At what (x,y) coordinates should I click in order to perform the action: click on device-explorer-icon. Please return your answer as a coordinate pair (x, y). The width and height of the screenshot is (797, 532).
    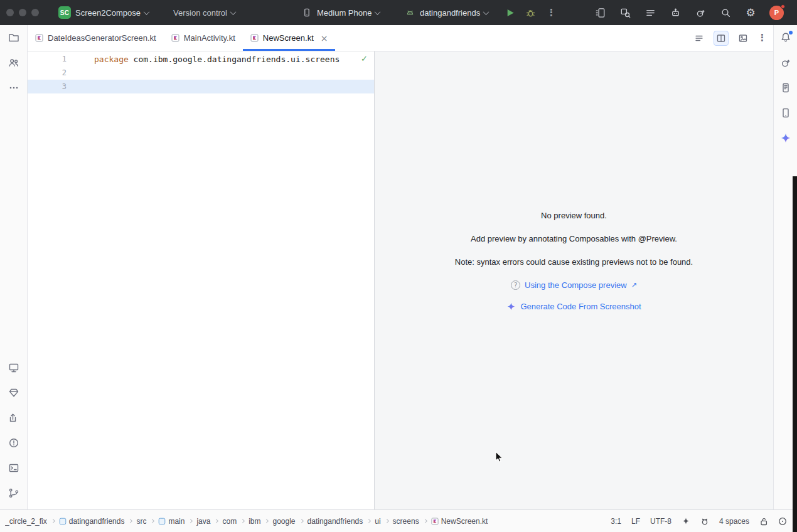
    Looking at the image, I should click on (786, 88).